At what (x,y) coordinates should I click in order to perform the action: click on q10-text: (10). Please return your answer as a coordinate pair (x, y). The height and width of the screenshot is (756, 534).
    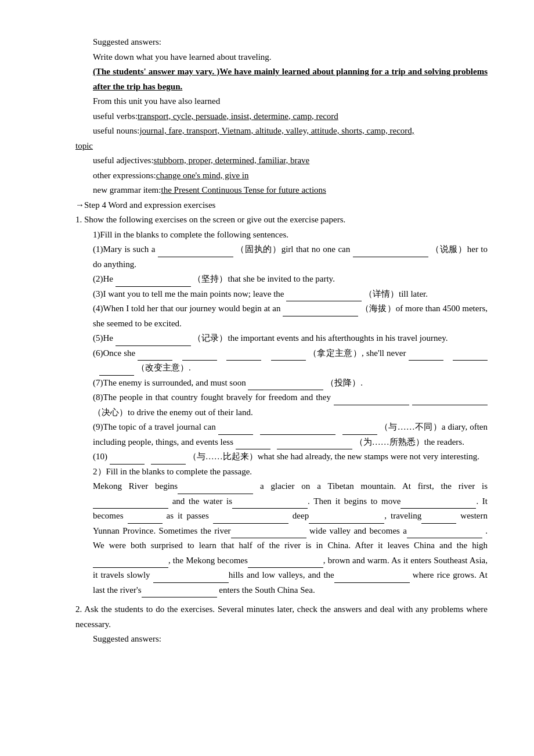
    Looking at the image, I should click on (100, 456).